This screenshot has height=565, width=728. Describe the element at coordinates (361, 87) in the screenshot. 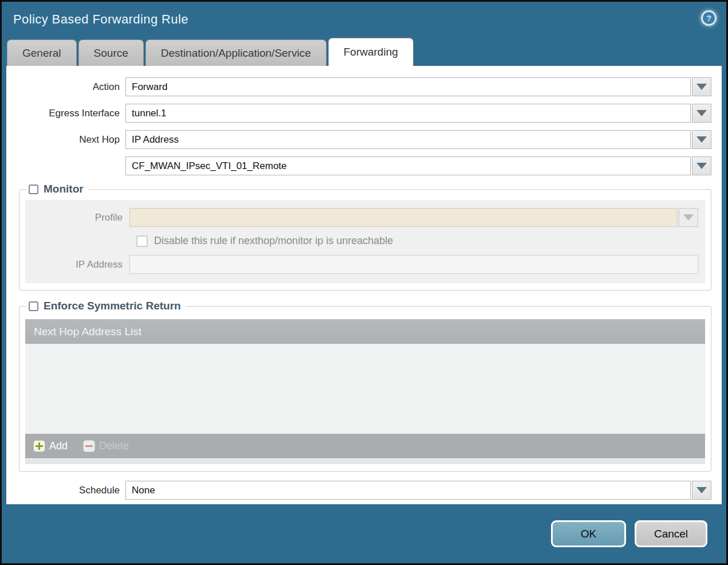

I see `action-row: Action Forward` at that location.